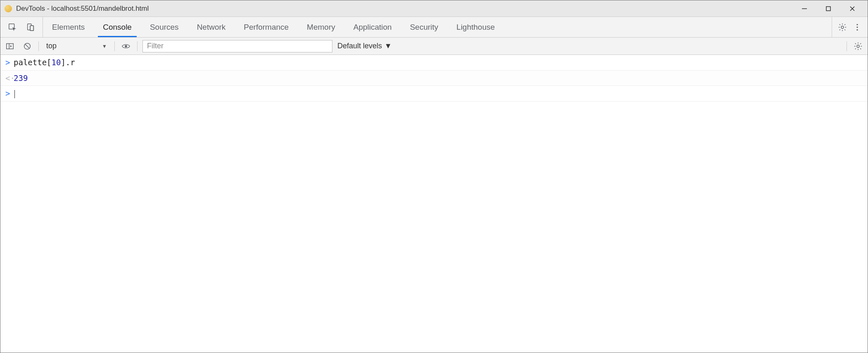 The width and height of the screenshot is (868, 353). Describe the element at coordinates (372, 27) in the screenshot. I see `tab-application: Application` at that location.